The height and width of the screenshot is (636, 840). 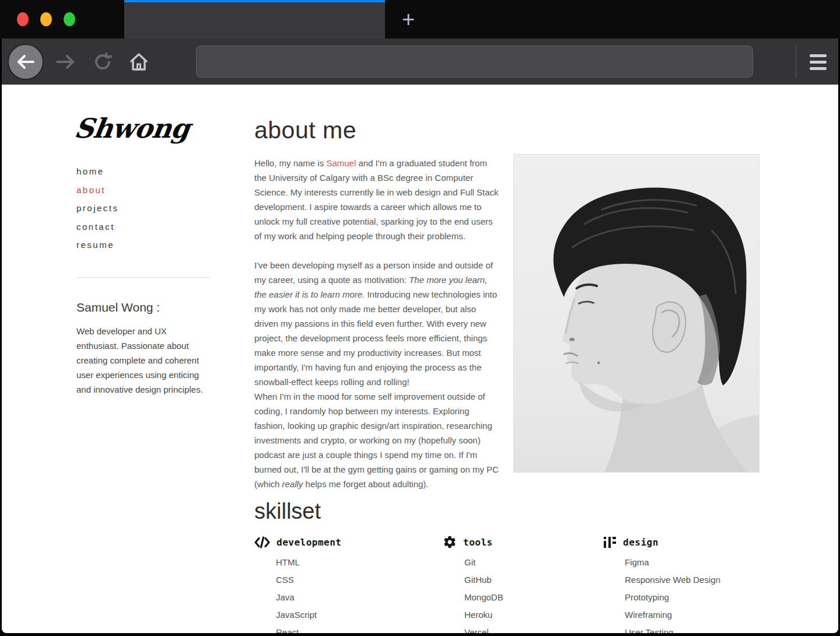 I want to click on profile-photo, so click(x=636, y=313).